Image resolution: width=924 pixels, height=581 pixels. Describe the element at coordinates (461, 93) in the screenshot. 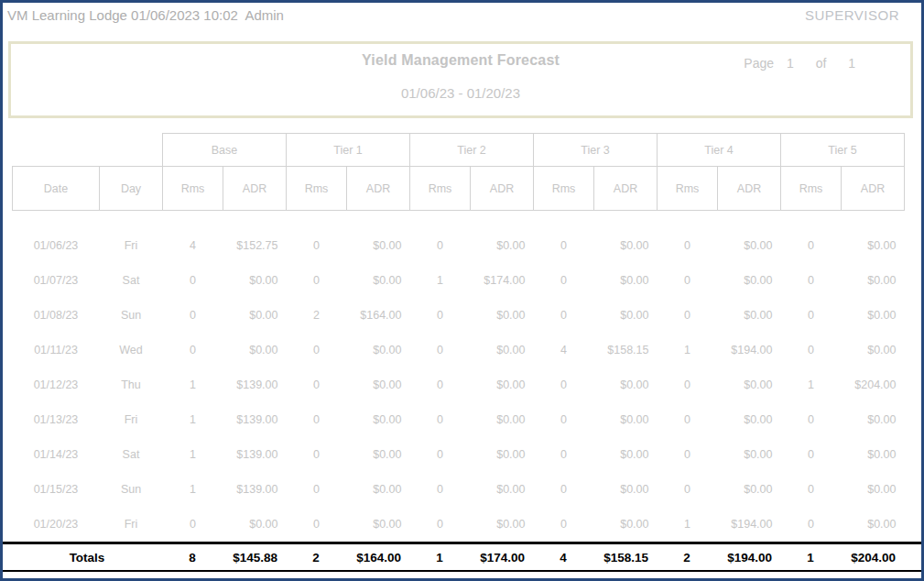

I see `report-date-range: 01/06/23 - 01/20/23` at that location.